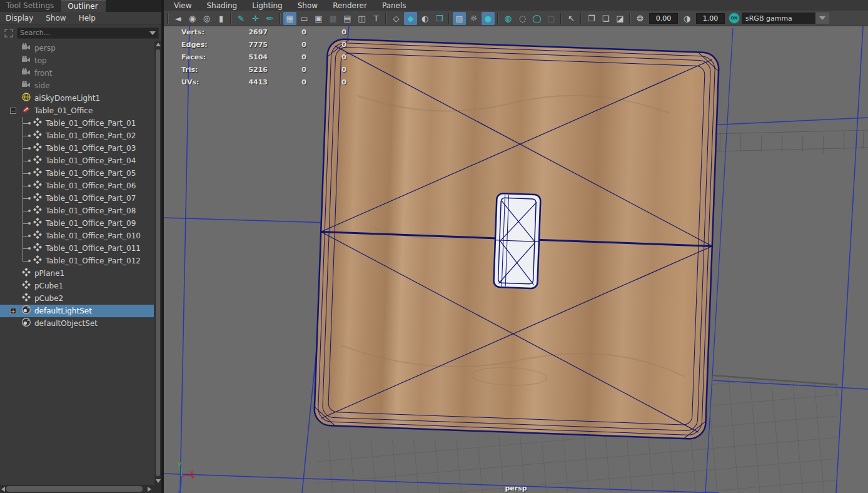 The image size is (868, 493). Describe the element at coordinates (537, 19) in the screenshot. I see `depth-of-field-icon: ◯` at that location.